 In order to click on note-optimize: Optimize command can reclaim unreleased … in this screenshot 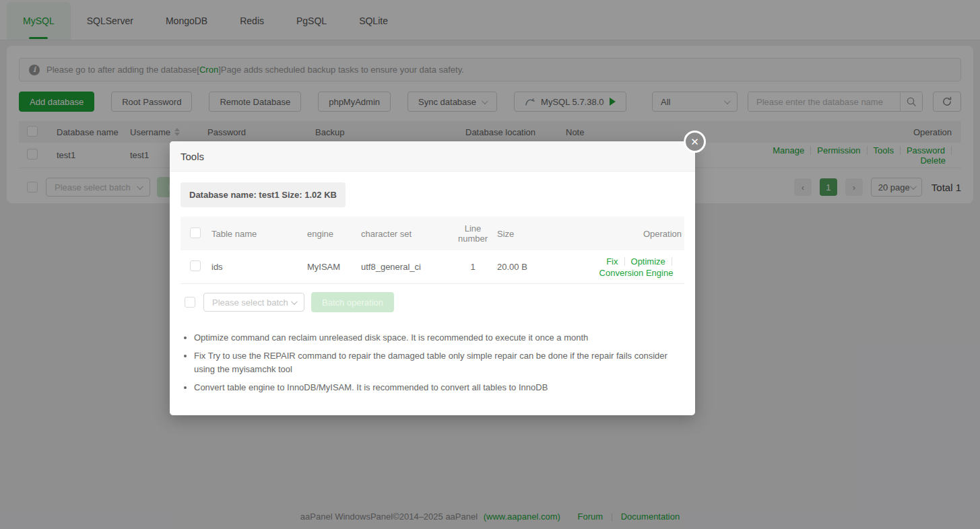, I will do `click(438, 338)`.